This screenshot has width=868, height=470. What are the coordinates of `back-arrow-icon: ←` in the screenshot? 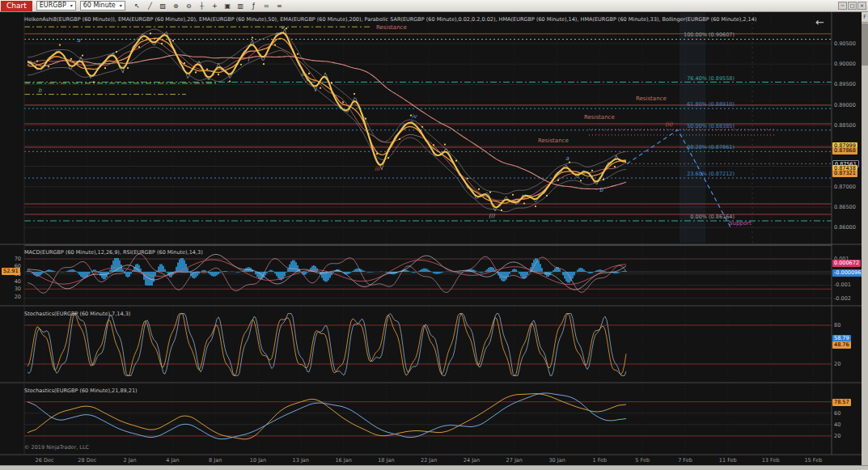 It's located at (820, 23).